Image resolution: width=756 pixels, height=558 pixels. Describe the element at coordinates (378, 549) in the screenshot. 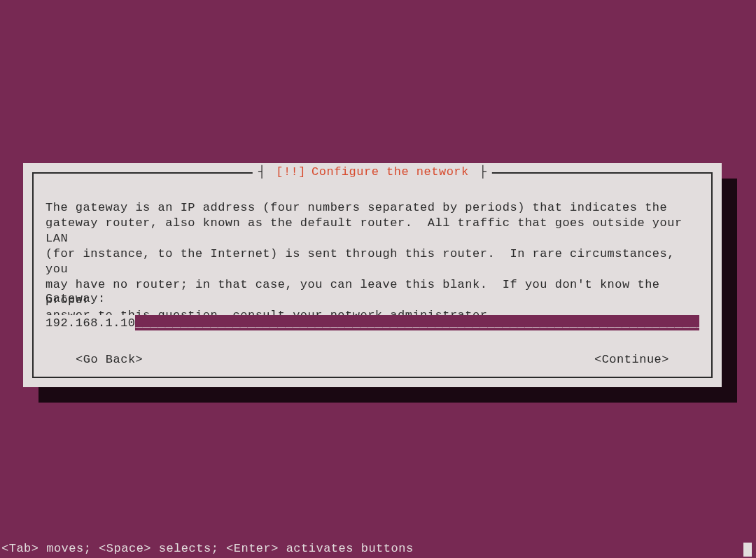

I see `status-bar: <Tab> moves; <Space> selects; <Enter> ac…` at that location.